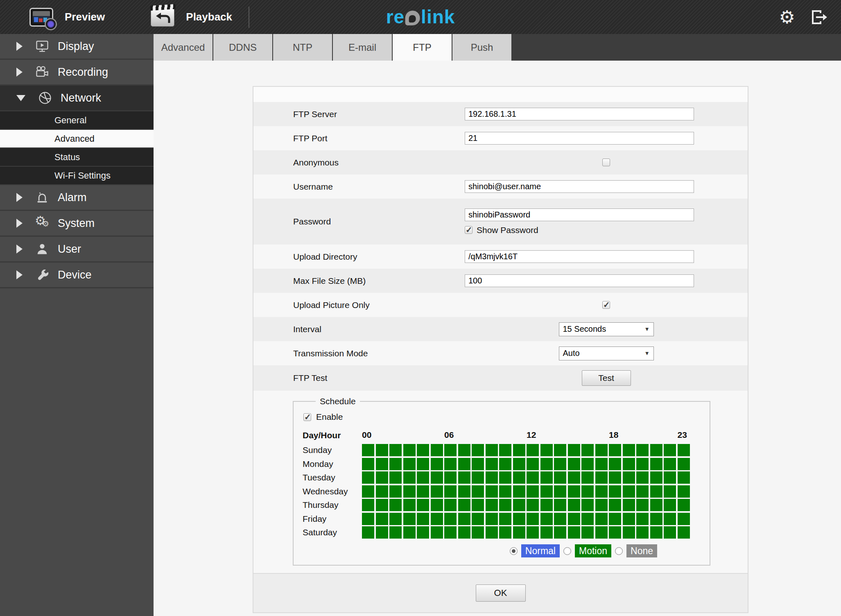 Image resolution: width=841 pixels, height=616 pixels. Describe the element at coordinates (606, 162) in the screenshot. I see `anonymous-checkbox` at that location.